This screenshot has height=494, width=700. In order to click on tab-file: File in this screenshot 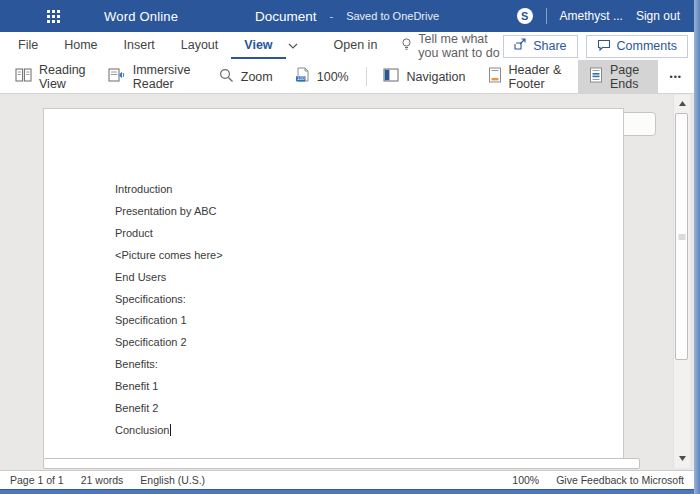, I will do `click(28, 46)`.